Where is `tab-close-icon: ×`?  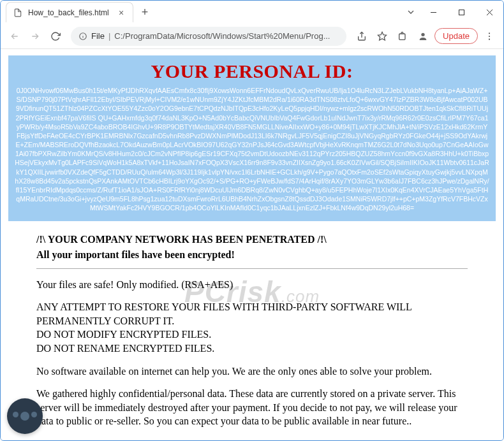
tab-close-icon: × is located at coordinates (121, 13).